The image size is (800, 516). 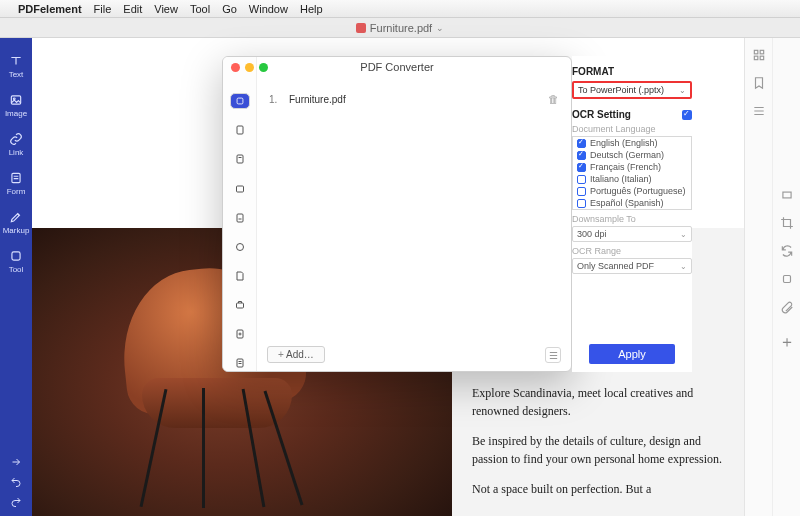 What do you see at coordinates (787, 342) in the screenshot?
I see `add-panel-icon: ＋` at bounding box center [787, 342].